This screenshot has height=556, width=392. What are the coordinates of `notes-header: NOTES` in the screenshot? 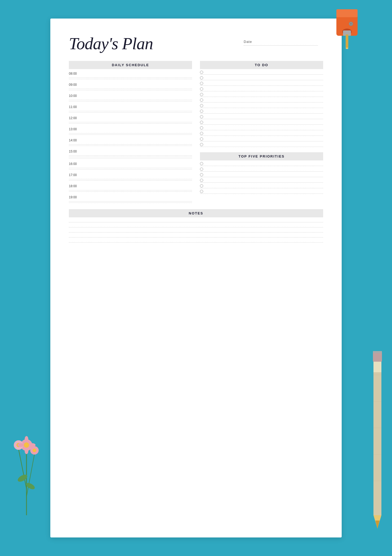 It's located at (196, 213).